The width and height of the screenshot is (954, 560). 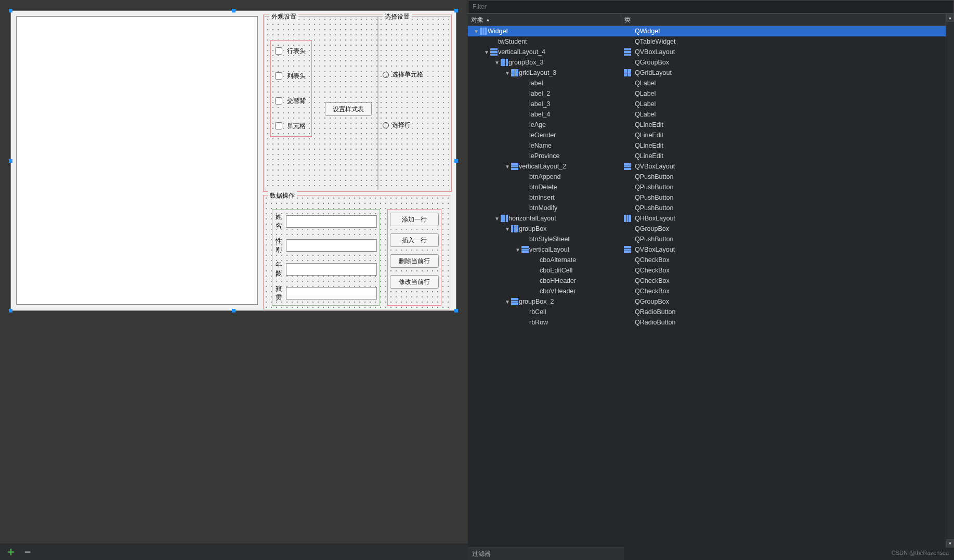 I want to click on append-row-button: 添加一行, so click(x=414, y=219).